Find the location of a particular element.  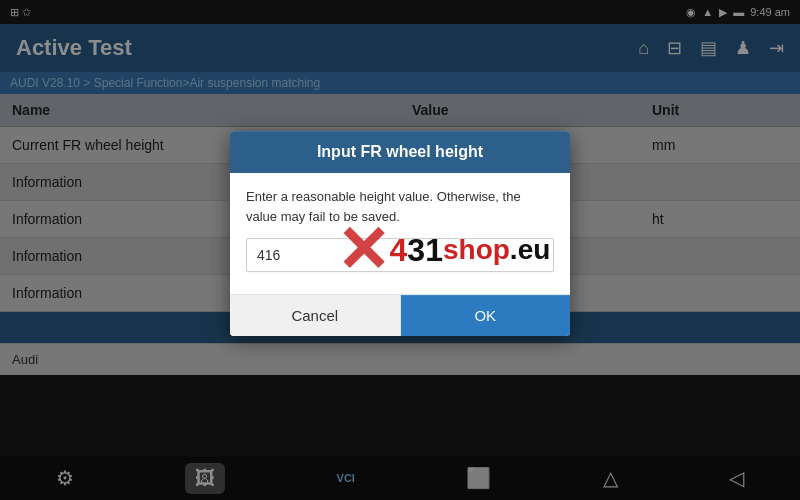

dialog-body: Enter a reasonable height value. Otherwi… is located at coordinates (400, 234).